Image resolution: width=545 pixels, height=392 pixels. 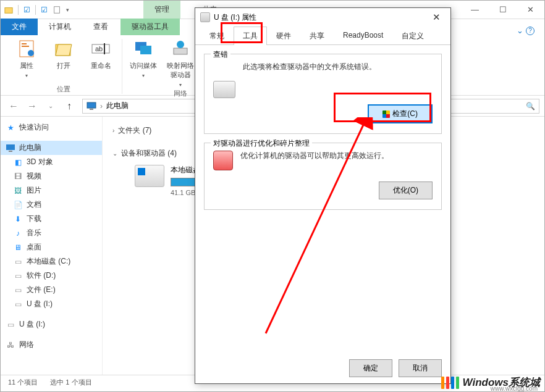 What do you see at coordinates (64, 89) in the screenshot?
I see `group-label: 位置` at bounding box center [64, 89].